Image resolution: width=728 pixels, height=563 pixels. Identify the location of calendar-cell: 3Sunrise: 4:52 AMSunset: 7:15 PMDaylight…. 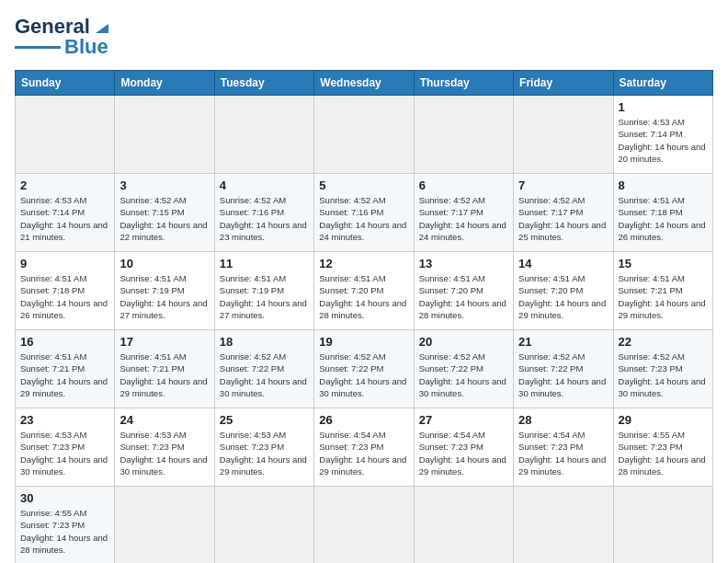
(165, 213).